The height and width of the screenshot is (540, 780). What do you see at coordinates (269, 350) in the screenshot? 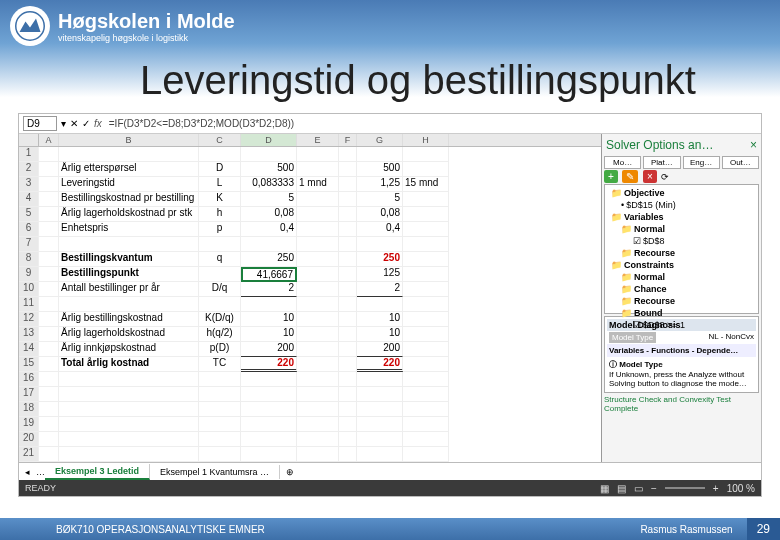
I see `cell: 200` at bounding box center [269, 350].